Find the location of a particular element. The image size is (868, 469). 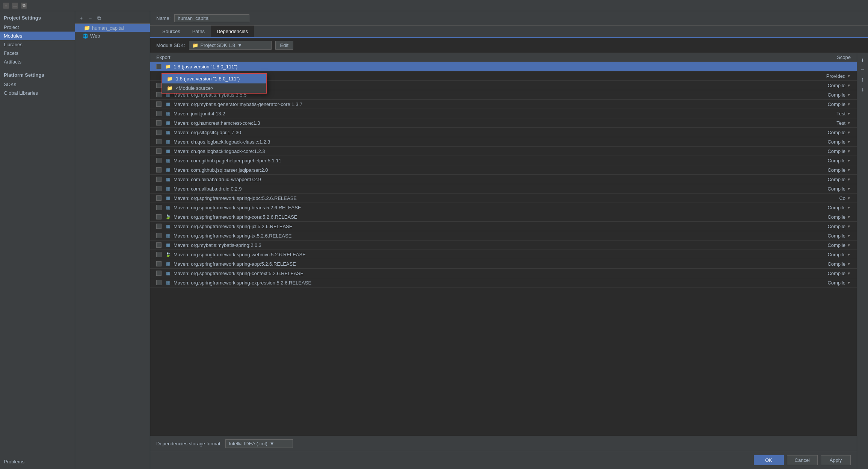

dep-row-spring-aop: ▦ Maven: org.springframework:spring-aop:… is located at coordinates (503, 264).